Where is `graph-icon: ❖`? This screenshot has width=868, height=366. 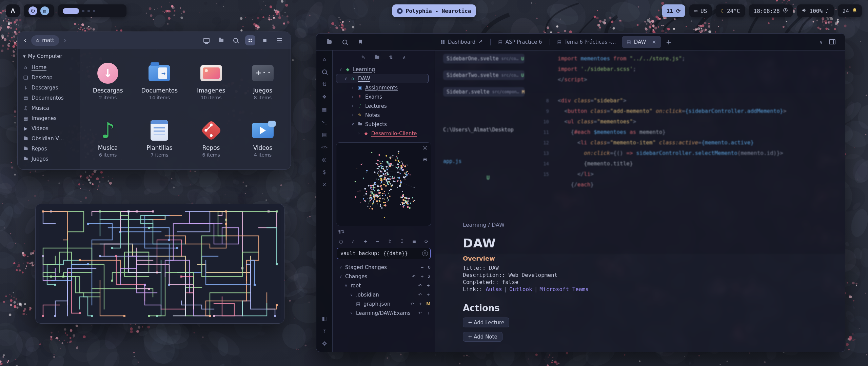 graph-icon: ❖ is located at coordinates (324, 97).